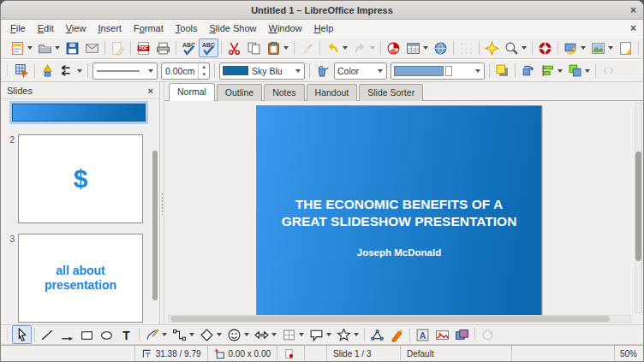 The width and height of the screenshot is (644, 362). I want to click on help-lifebuoy-button, so click(545, 48).